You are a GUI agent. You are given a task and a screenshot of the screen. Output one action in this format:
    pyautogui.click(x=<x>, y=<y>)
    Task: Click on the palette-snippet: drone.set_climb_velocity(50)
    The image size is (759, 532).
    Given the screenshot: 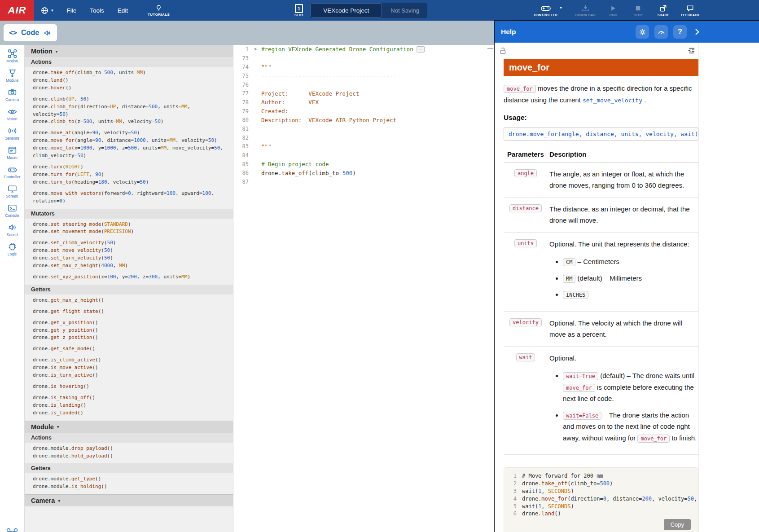 What is the action you would take?
    pyautogui.click(x=129, y=243)
    